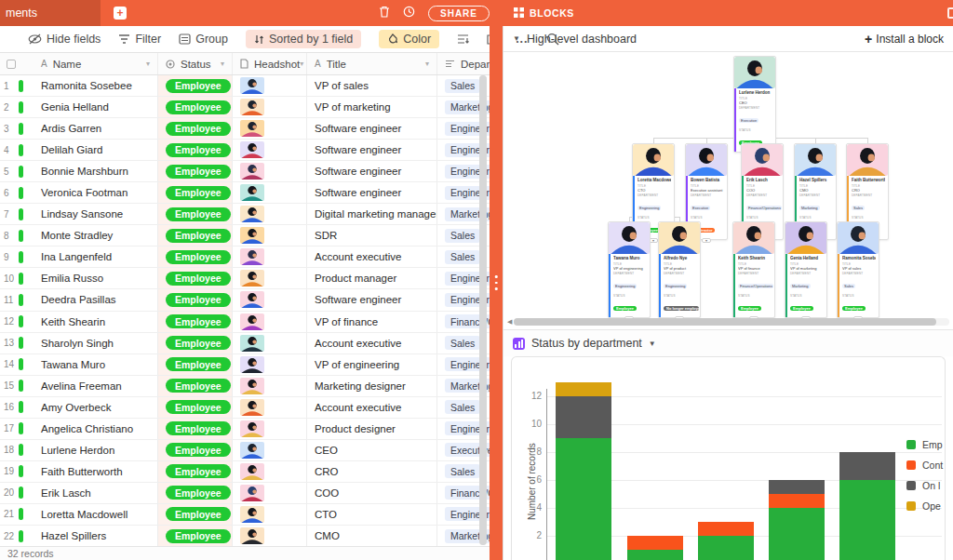 The height and width of the screenshot is (560, 953). Describe the element at coordinates (245, 236) in the screenshot. I see `table-row: 8 Monte Stradley Employee SDR Sales` at that location.